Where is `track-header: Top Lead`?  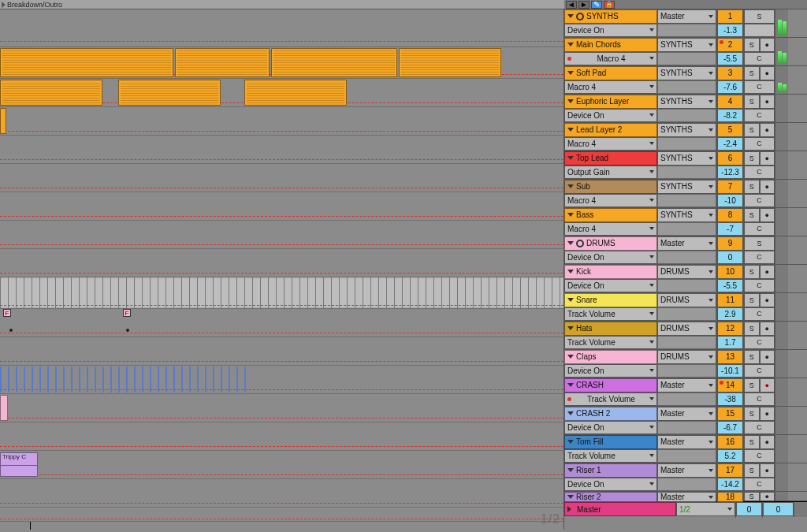 track-header: Top Lead is located at coordinates (611, 158).